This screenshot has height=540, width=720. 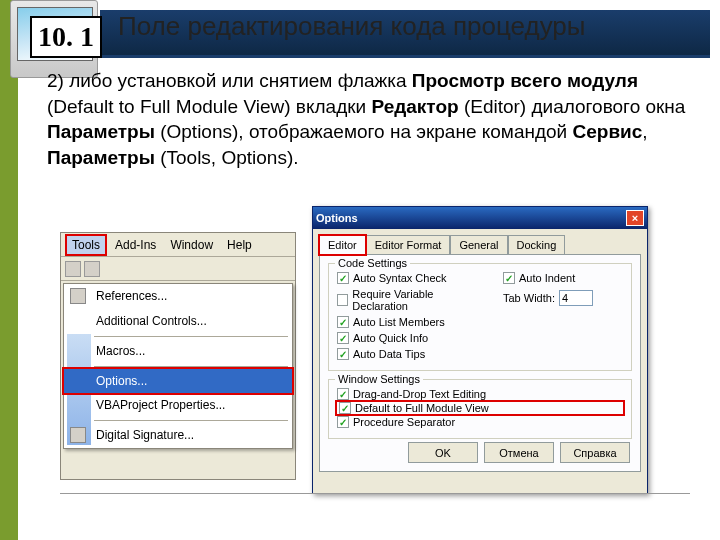 What do you see at coordinates (478, 244) in the screenshot?
I see `tab-general: General` at bounding box center [478, 244].